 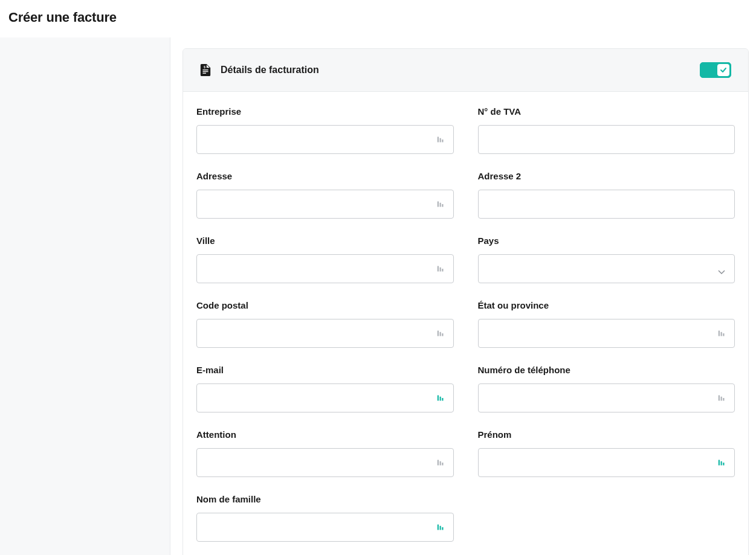 What do you see at coordinates (325, 269) in the screenshot?
I see `city-input` at bounding box center [325, 269].